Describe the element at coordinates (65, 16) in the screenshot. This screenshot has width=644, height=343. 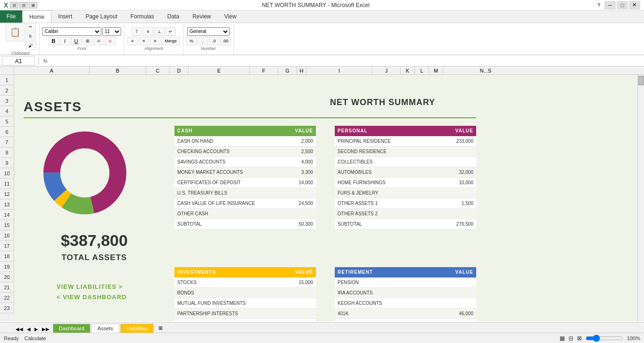
I see `tab-insert: Insert` at that location.